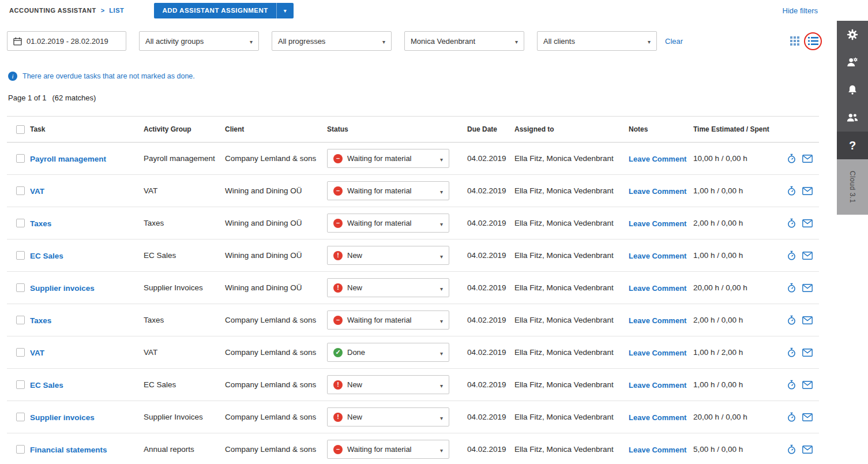  What do you see at coordinates (435, 98) in the screenshot?
I see `pagination: Page 1 of 1 (62 matches)` at bounding box center [435, 98].